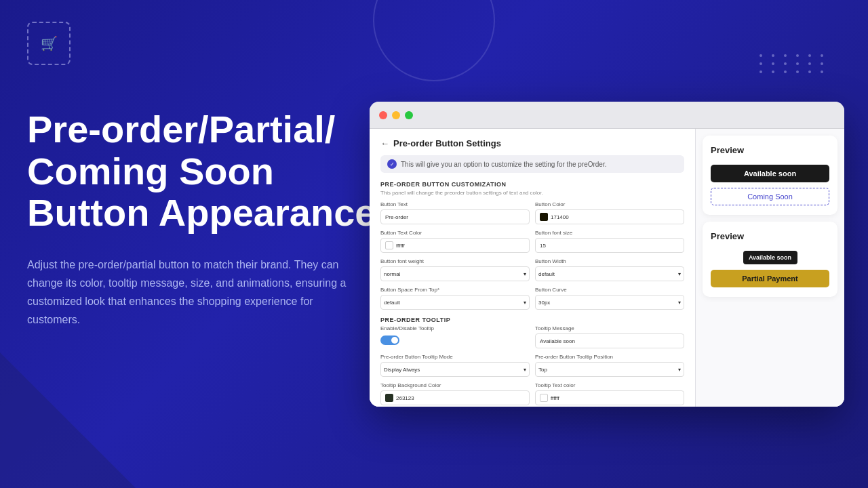 The image size is (868, 488). What do you see at coordinates (455, 365) in the screenshot?
I see `tooltip-mode-field: Pre-order Button Tooltip Mode Display Al…` at bounding box center [455, 365].